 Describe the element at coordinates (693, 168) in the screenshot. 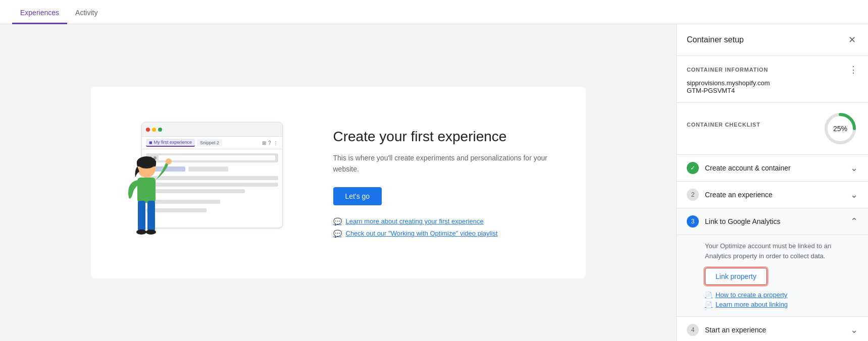

I see `step-badge-1: ✓` at that location.